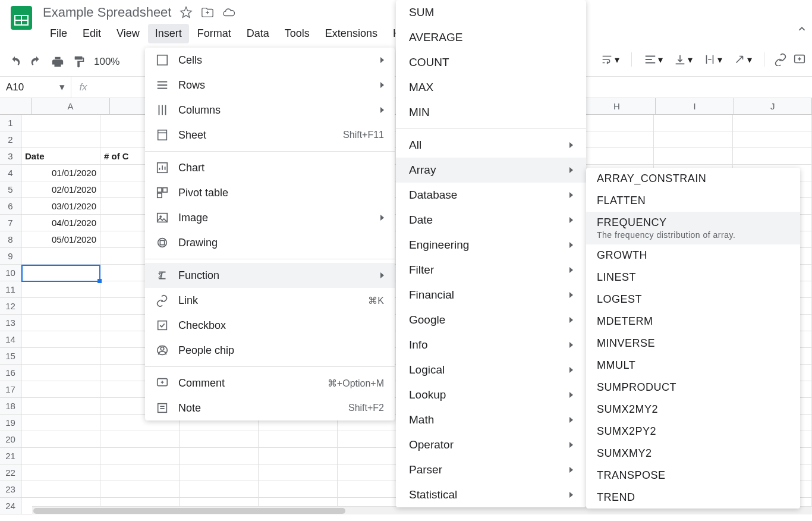 The width and height of the screenshot is (812, 521). What do you see at coordinates (491, 220) in the screenshot?
I see `function-category-date: Date` at bounding box center [491, 220].